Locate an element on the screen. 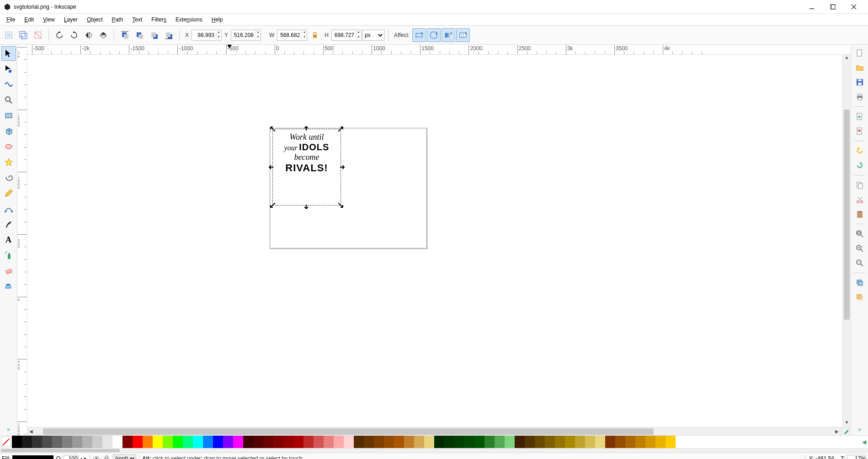  w-input: ▲▼ is located at coordinates (292, 35).